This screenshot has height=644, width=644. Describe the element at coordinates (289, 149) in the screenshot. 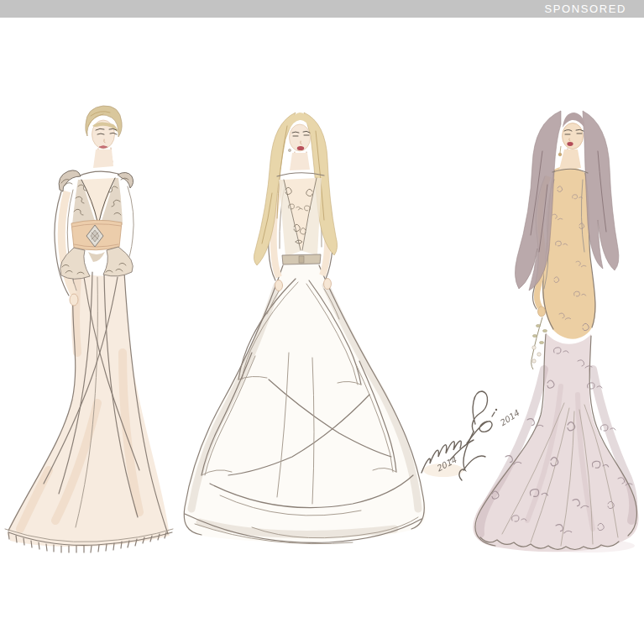

I see `center-earring` at that location.